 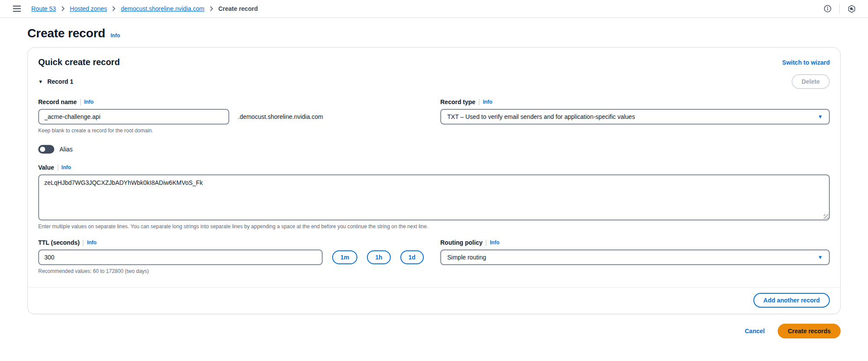 What do you see at coordinates (145, 9) in the screenshot?
I see `breadcrumb: Route 53 Hosted zones democust.shoreline…` at bounding box center [145, 9].